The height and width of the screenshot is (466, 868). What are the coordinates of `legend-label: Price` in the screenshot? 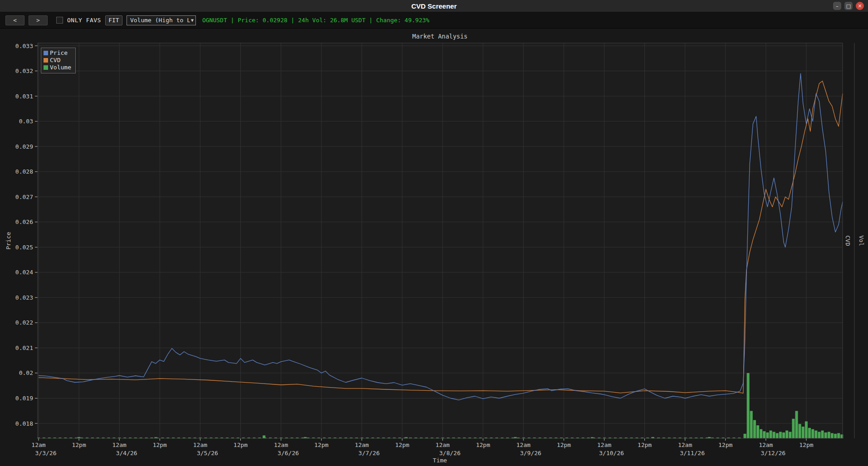 It's located at (59, 53).